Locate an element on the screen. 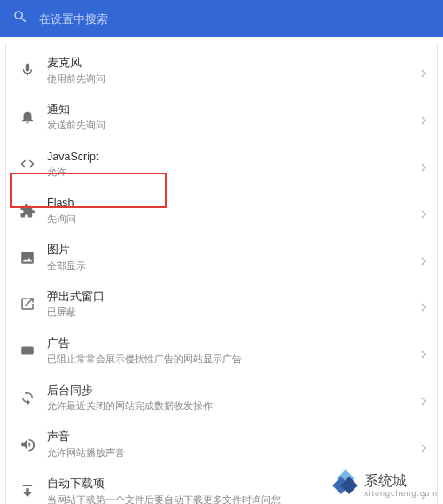  settings-row-image: 图片全部显示 is located at coordinates (222, 257).